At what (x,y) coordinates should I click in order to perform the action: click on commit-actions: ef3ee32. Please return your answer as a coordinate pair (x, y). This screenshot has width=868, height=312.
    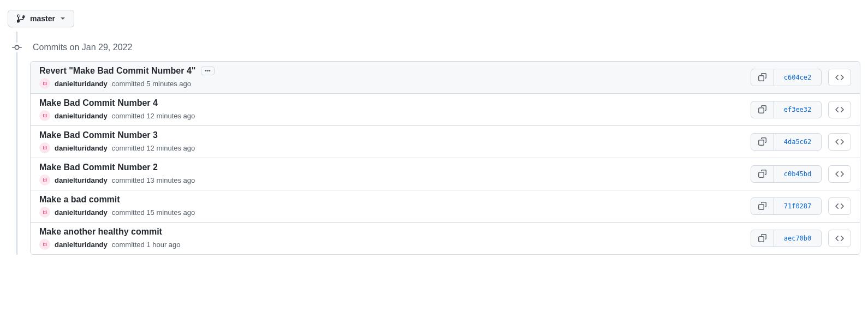
    Looking at the image, I should click on (801, 110).